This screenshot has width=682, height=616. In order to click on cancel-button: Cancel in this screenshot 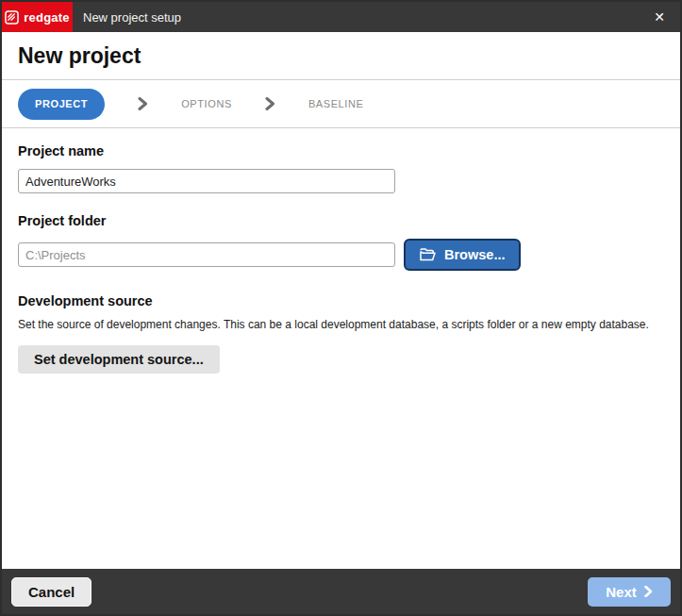, I will do `click(51, 592)`.